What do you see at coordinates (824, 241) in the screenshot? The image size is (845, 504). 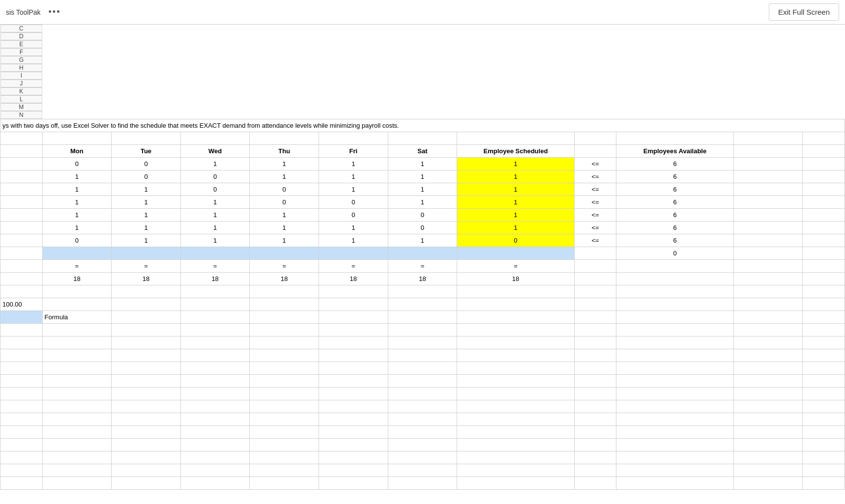 I see `row7-n` at bounding box center [824, 241].